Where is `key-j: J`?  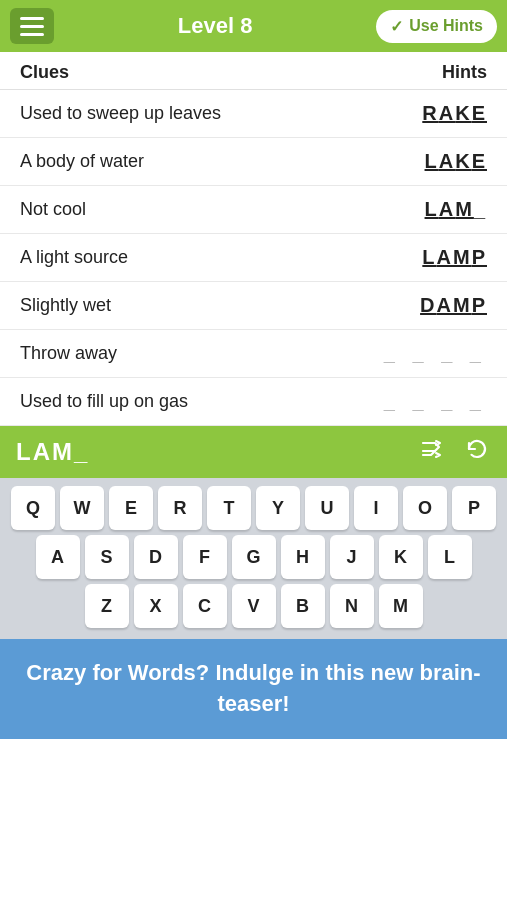
key-j: J is located at coordinates (352, 557).